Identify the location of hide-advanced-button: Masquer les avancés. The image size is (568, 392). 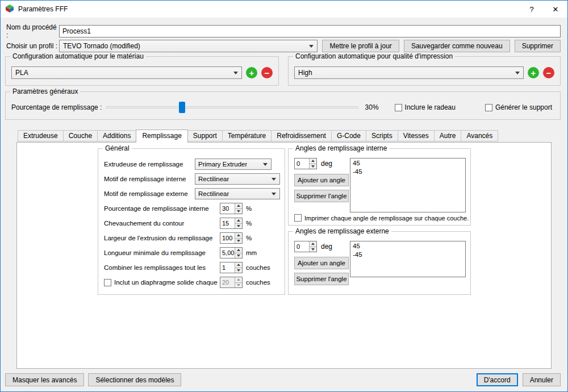
(44, 380).